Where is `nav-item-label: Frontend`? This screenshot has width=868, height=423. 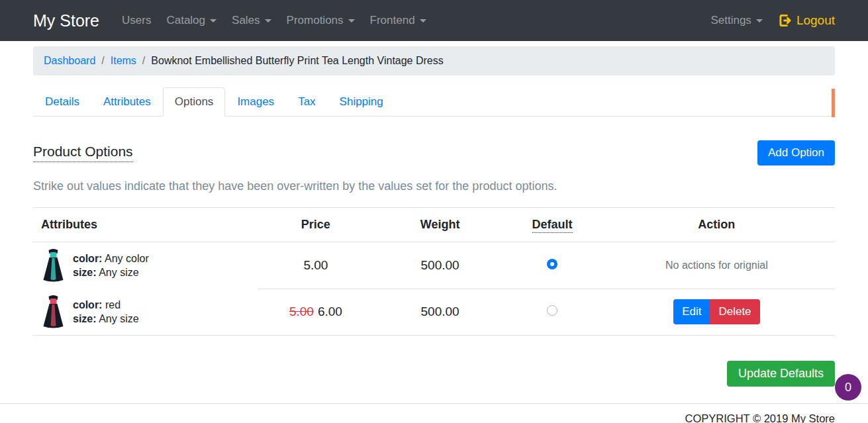
nav-item-label: Frontend is located at coordinates (393, 21).